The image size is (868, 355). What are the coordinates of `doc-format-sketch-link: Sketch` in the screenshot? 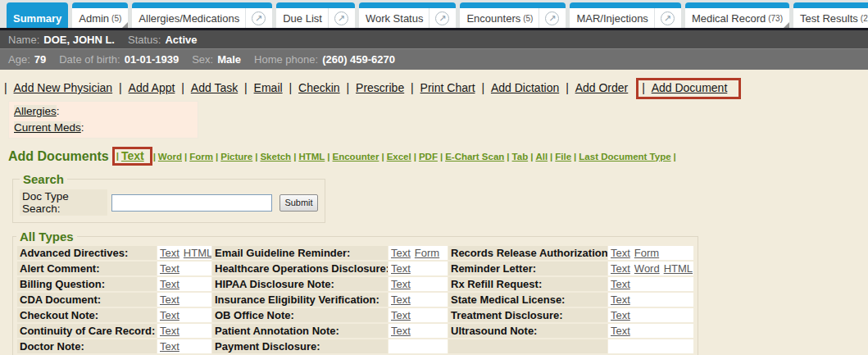 It's located at (275, 157).